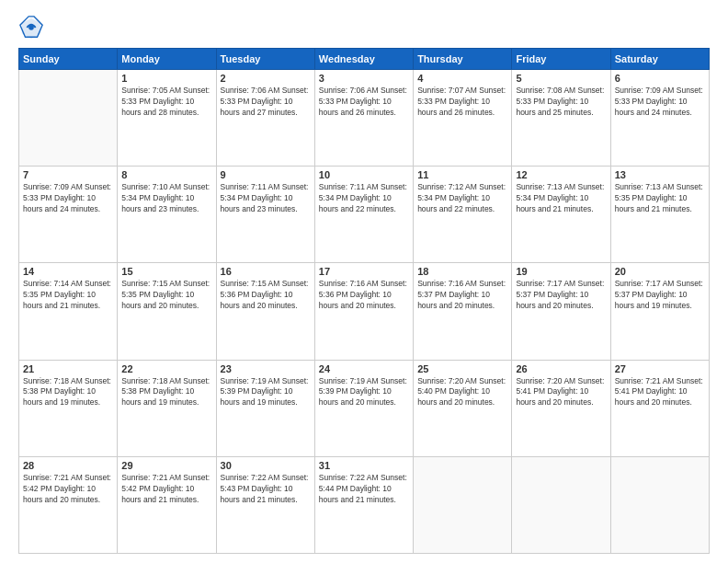  What do you see at coordinates (561, 59) in the screenshot?
I see `day-header-friday: Friday` at bounding box center [561, 59].